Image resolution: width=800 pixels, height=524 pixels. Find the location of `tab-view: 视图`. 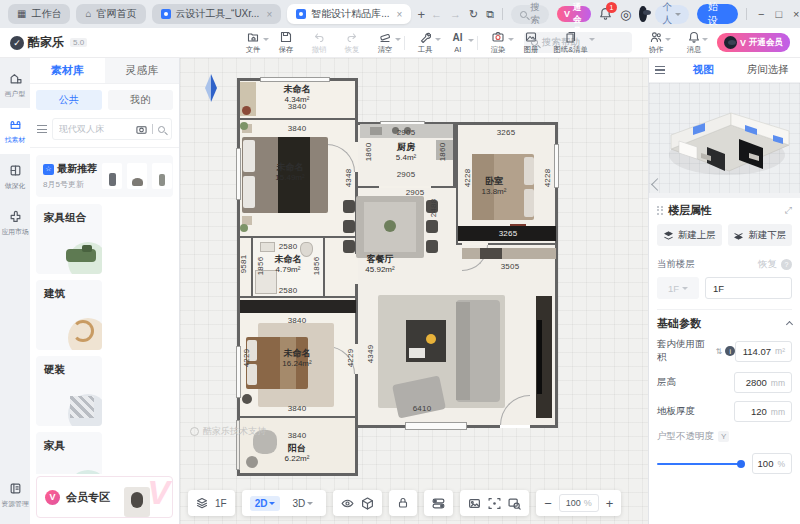

tab-view: 视图 is located at coordinates (704, 70).